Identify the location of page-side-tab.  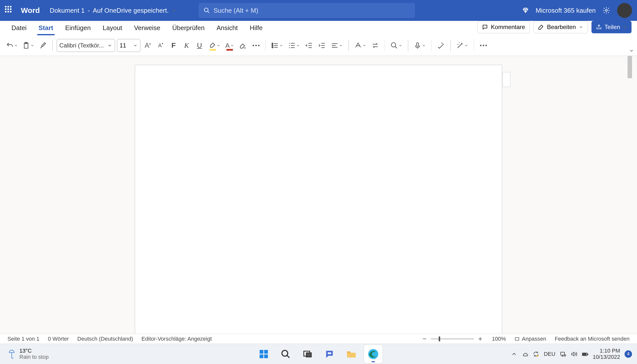
(506, 80).